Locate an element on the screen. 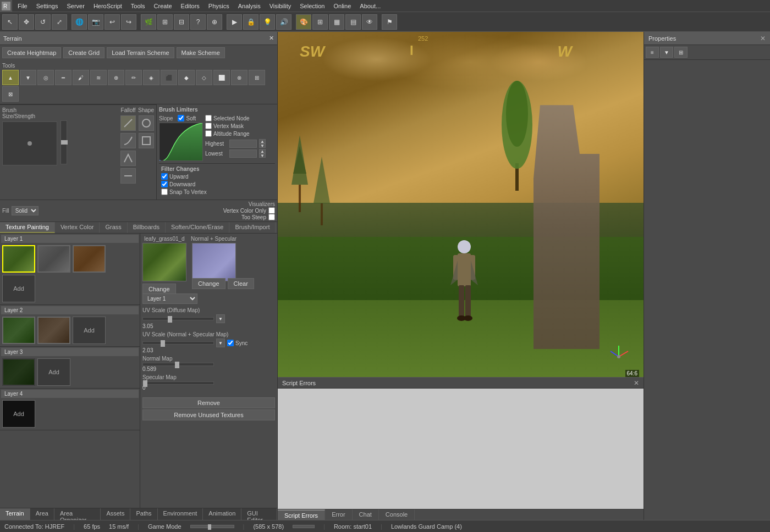 This screenshot has width=770, height=532. tab-area: Area is located at coordinates (42, 514).